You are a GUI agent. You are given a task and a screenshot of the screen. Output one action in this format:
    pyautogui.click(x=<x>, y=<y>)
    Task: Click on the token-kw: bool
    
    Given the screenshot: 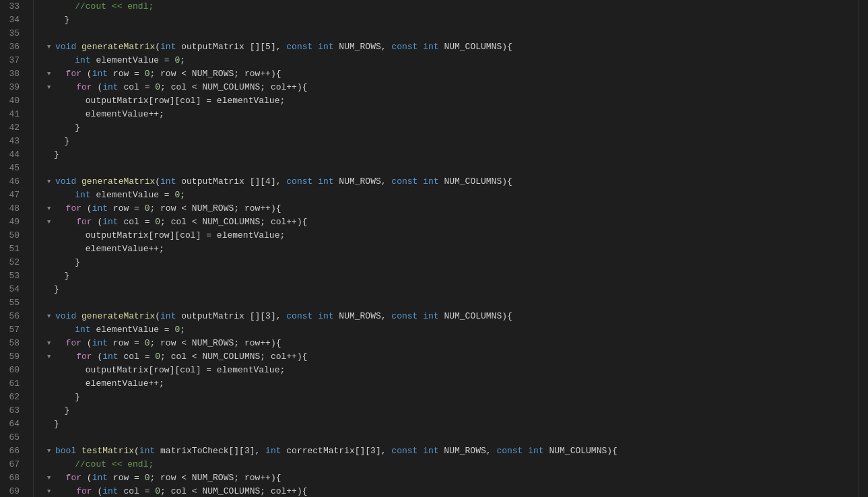 What is the action you would take?
    pyautogui.click(x=66, y=451)
    